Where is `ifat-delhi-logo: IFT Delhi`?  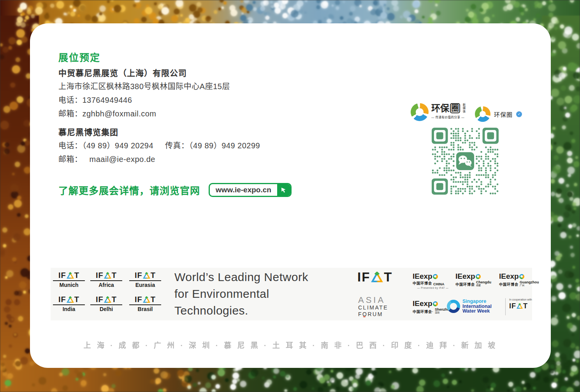 ifat-delhi-logo: IFT Delhi is located at coordinates (106, 307).